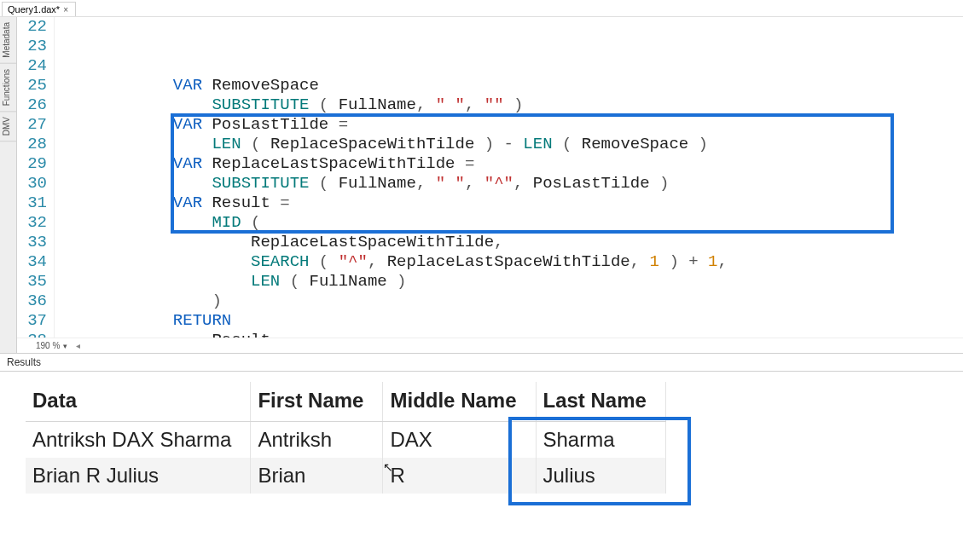 This screenshot has width=963, height=560. Describe the element at coordinates (9, 41) in the screenshot. I see `side-tab-metadata: Metadata` at that location.